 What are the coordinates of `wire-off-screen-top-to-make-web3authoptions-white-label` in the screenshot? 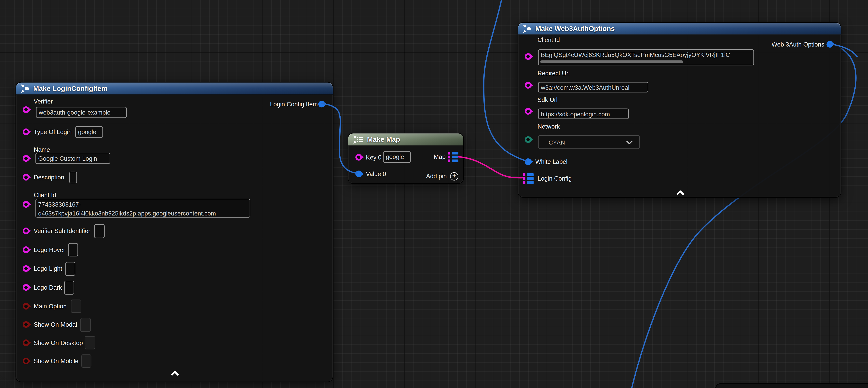 It's located at (505, 81).